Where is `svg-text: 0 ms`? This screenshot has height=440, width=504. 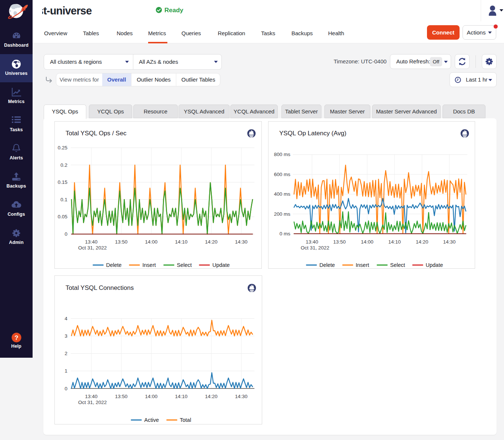
svg-text: 0 ms is located at coordinates (285, 234).